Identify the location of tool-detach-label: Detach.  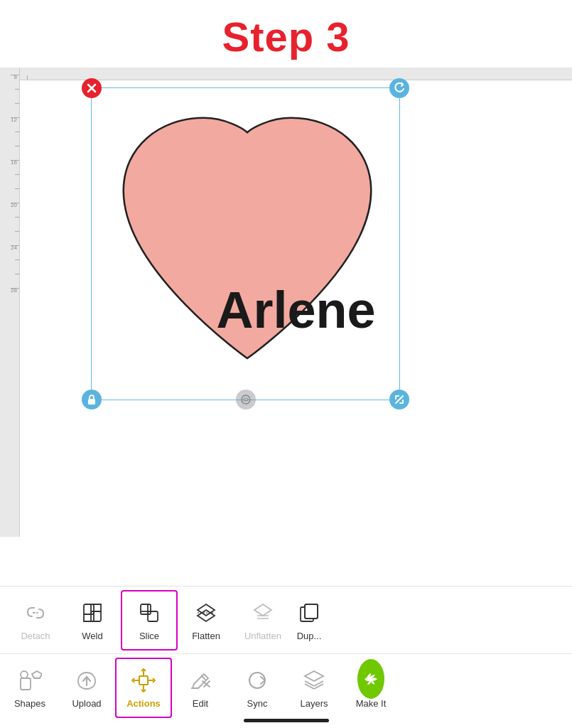
(36, 636).